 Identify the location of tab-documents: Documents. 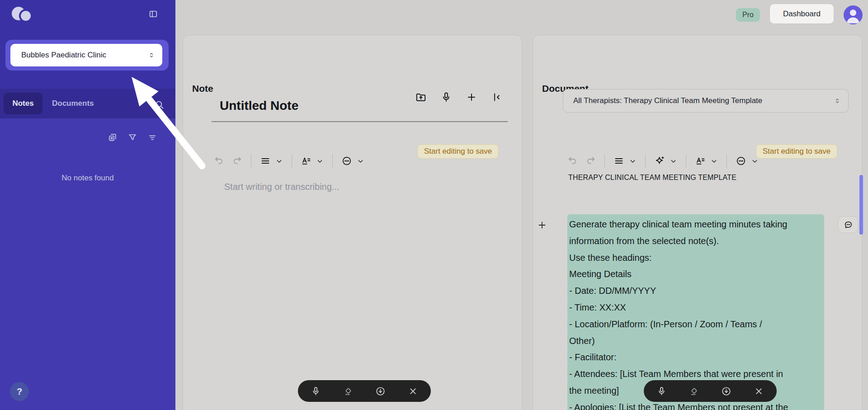
(73, 104).